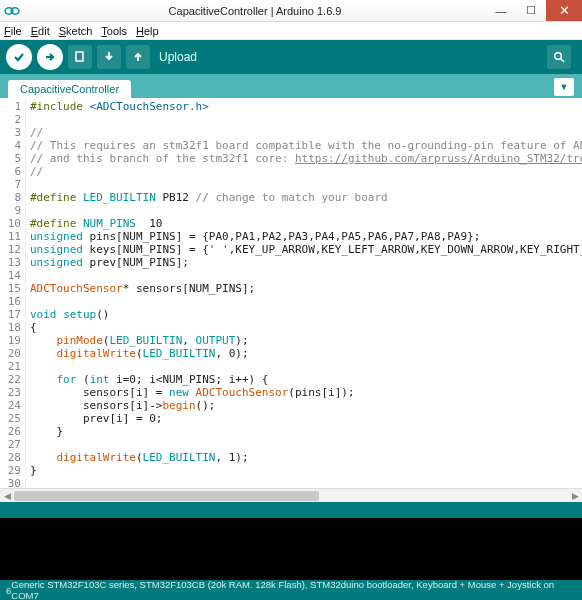 The height and width of the screenshot is (600, 582). What do you see at coordinates (291, 11) in the screenshot?
I see `window-titlebar: CapacitiveController | Arduino 1.6.9 — ☐…` at bounding box center [291, 11].